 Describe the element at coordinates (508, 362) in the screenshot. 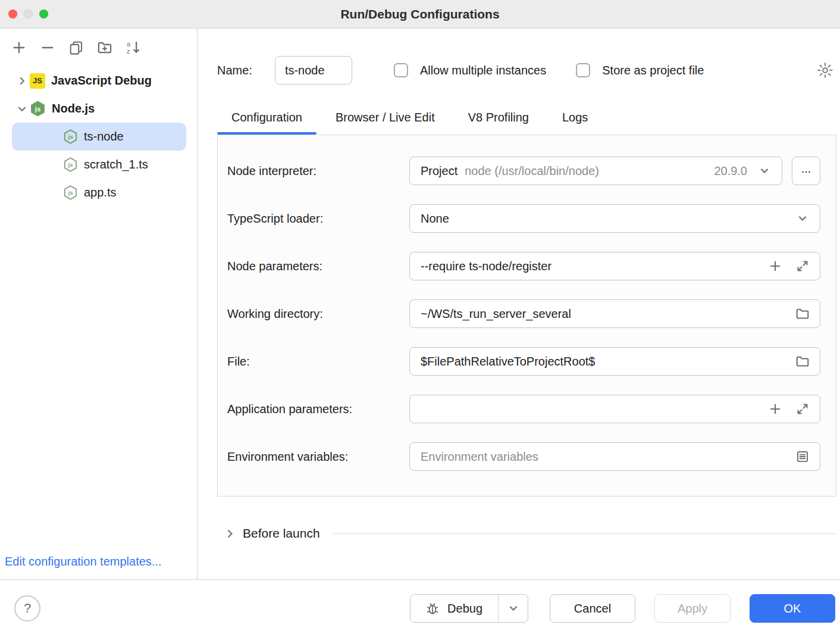

I see `file-value: $FilePathRelativeToProjectRoot$` at that location.